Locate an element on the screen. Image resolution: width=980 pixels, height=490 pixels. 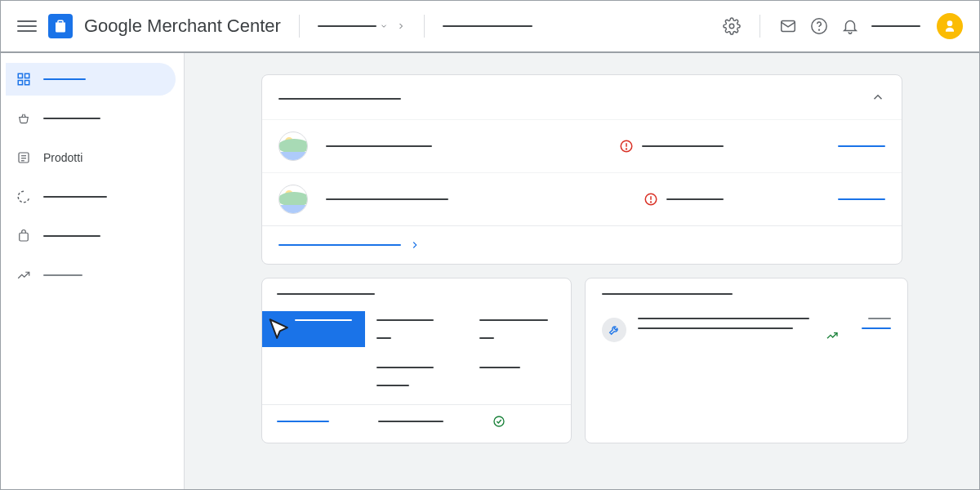
sidebar-item-products: Prodotti is located at coordinates (91, 158).